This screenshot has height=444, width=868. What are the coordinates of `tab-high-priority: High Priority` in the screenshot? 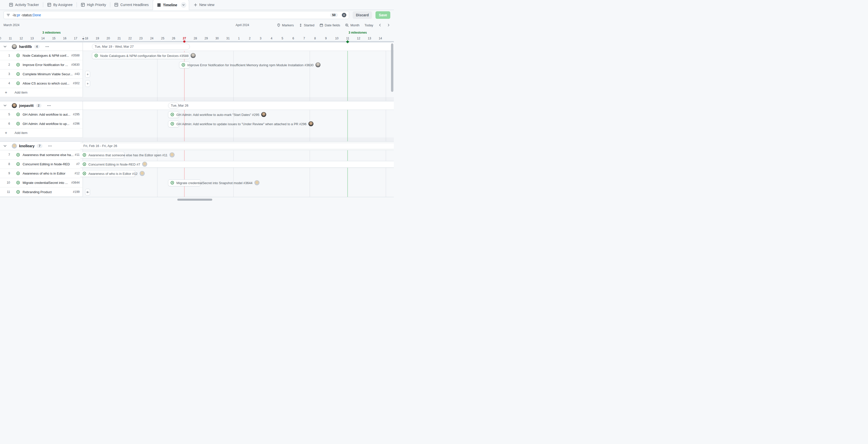 It's located at (93, 5).